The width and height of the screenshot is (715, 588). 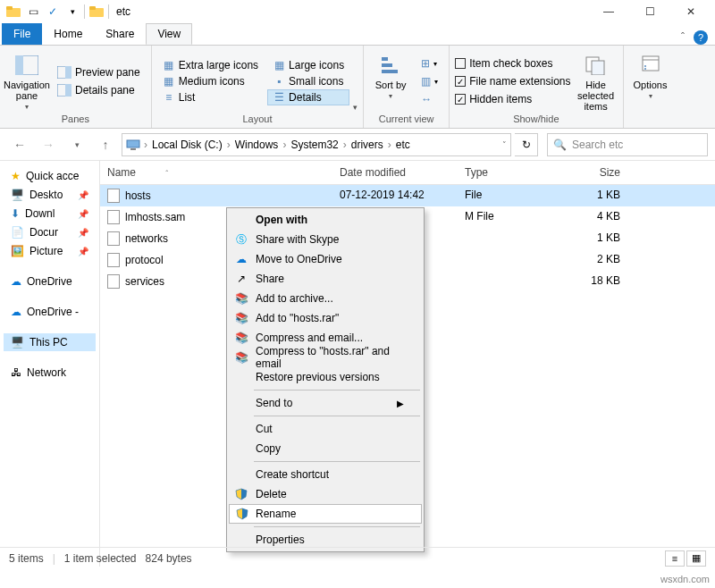 I want to click on navigation-pane-button: Navigation pane ▾, so click(x=27, y=81).